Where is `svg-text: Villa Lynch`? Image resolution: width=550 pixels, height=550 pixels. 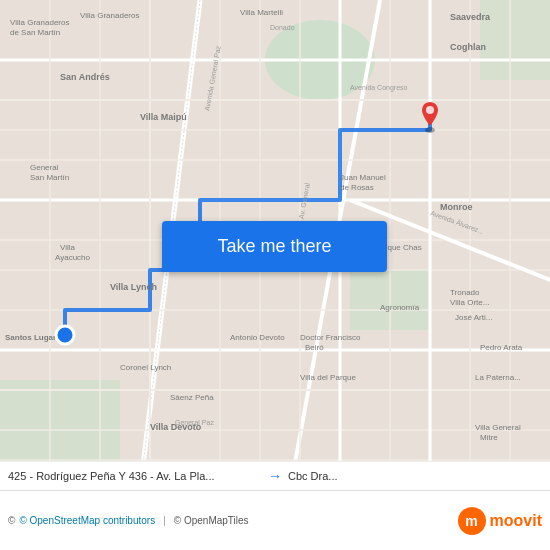 svg-text: Villa Lynch is located at coordinates (134, 287).